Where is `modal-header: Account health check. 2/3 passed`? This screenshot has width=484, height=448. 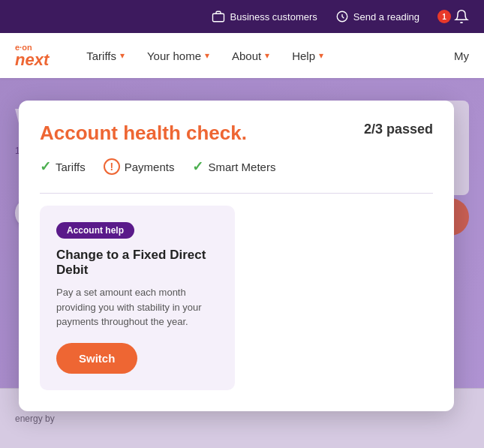
modal-header: Account health check. 2/3 passed is located at coordinates (236, 134).